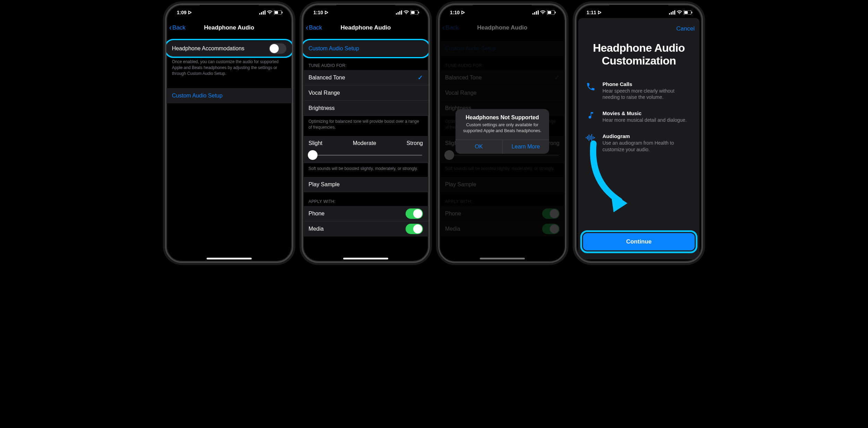 Image resolution: width=868 pixels, height=428 pixels. What do you see at coordinates (611, 177) in the screenshot?
I see `annotation-arrow-icon` at bounding box center [611, 177].